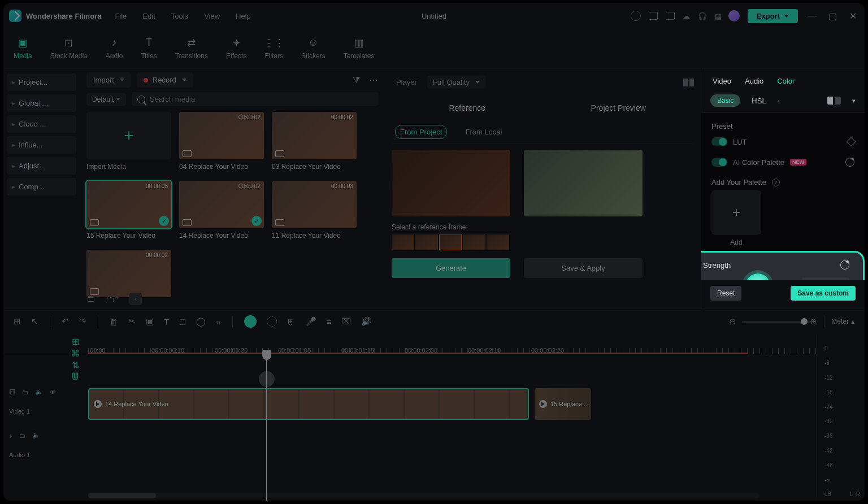 This screenshot has width=868, height=504. What do you see at coordinates (129, 136) in the screenshot?
I see `import-media-tile: +` at bounding box center [129, 136].